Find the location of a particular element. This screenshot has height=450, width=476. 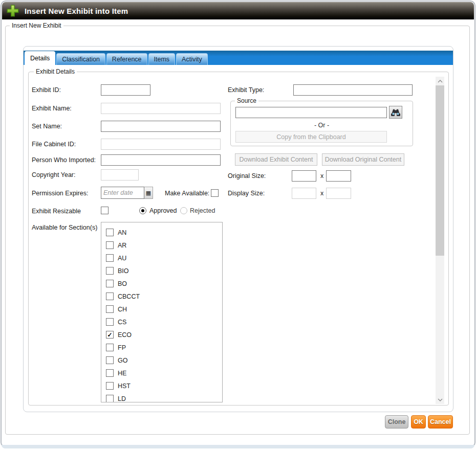

person-who-imported-input is located at coordinates (161, 160).